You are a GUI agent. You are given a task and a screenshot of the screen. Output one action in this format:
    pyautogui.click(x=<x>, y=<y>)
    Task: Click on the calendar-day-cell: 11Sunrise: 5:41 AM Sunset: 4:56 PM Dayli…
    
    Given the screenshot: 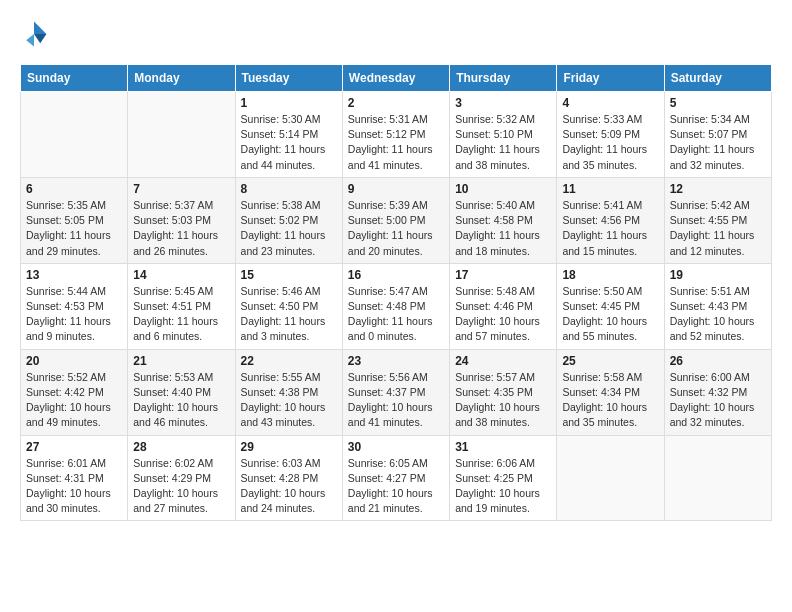 What is the action you would take?
    pyautogui.click(x=610, y=220)
    